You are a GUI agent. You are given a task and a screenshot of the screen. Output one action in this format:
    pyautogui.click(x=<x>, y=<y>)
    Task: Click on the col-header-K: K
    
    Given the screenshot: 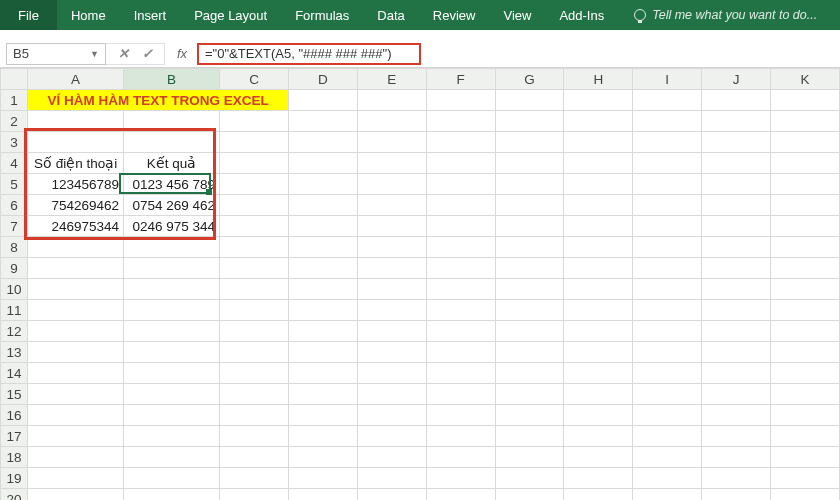 What is the action you would take?
    pyautogui.click(x=806, y=80)
    